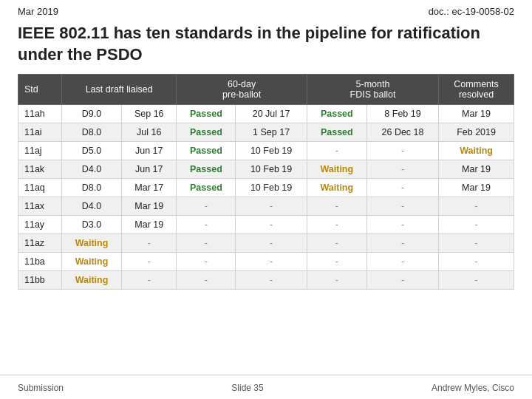 The height and width of the screenshot is (399, 532). What do you see at coordinates (40, 207) in the screenshot?
I see `cell-std: 11ax` at bounding box center [40, 207].